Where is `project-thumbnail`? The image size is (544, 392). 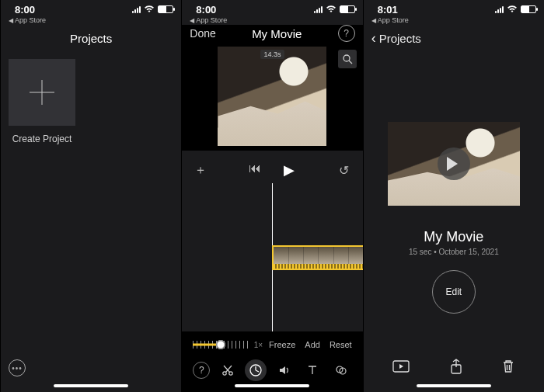 project-thumbnail is located at coordinates (454, 164).